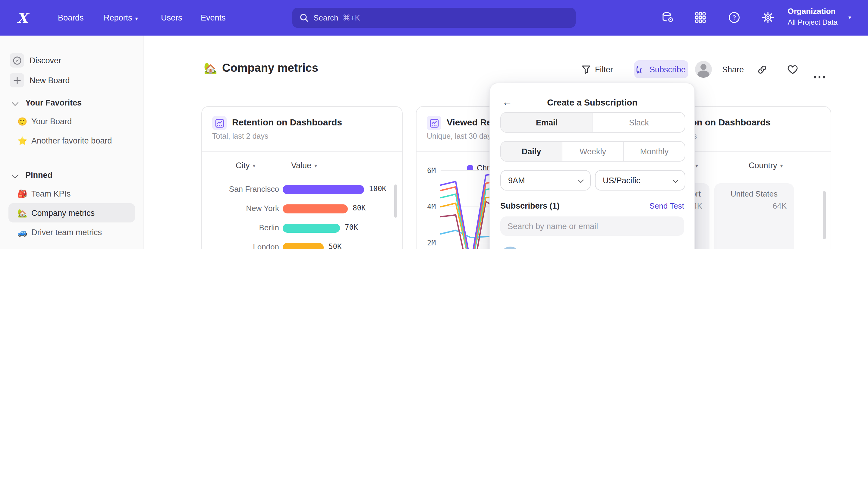 Image resolution: width=868 pixels, height=498 pixels. Describe the element at coordinates (45, 60) in the screenshot. I see `sidebar-item-label: Discover` at that location.